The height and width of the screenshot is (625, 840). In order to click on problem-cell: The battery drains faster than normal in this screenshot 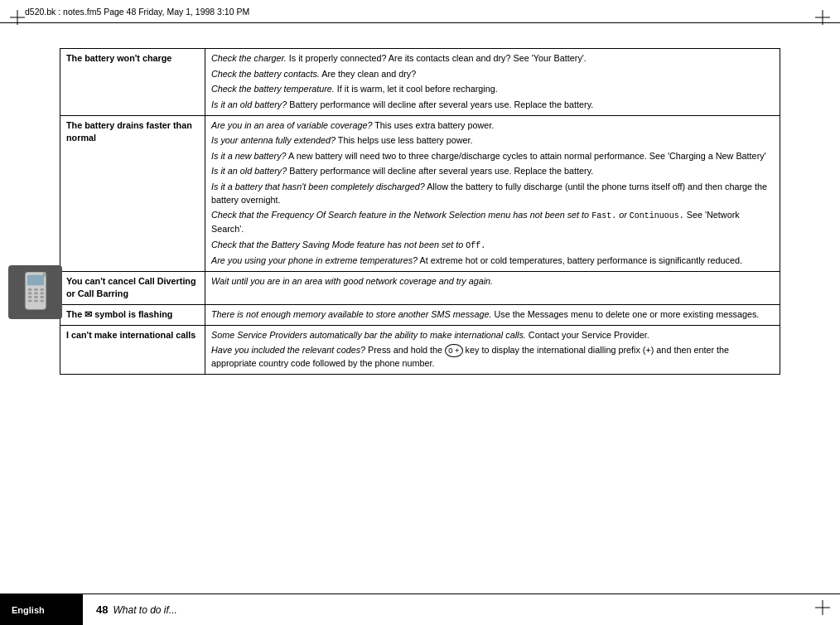, I will do `click(133, 193)`.